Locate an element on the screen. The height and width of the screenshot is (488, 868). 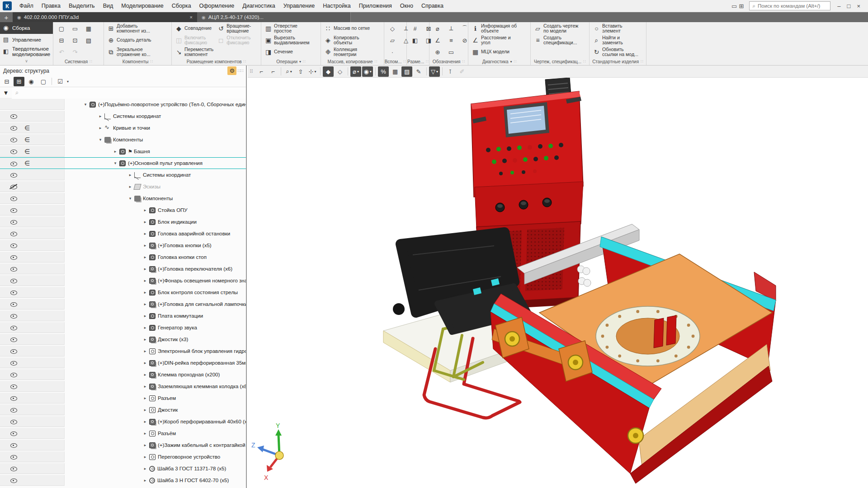
tree-row-content: ▸(+)Фонарь освещения номерного знака (x2… is located at coordinates (156, 281).